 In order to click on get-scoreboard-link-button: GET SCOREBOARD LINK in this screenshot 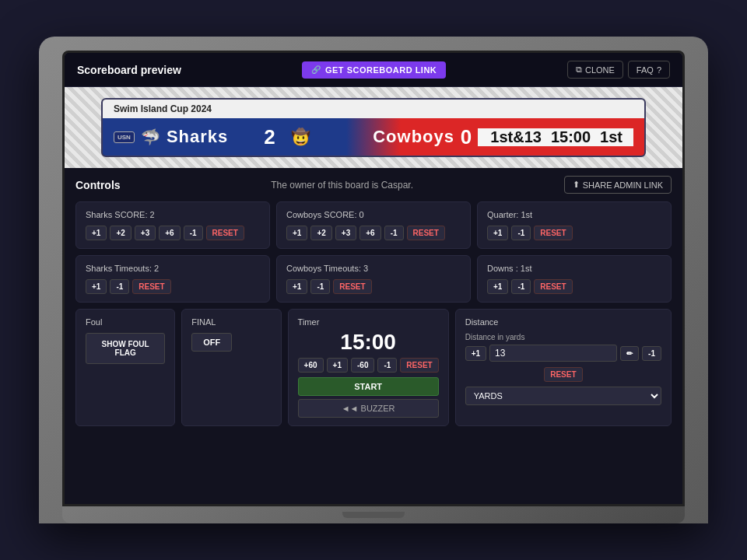, I will do `click(374, 70)`.